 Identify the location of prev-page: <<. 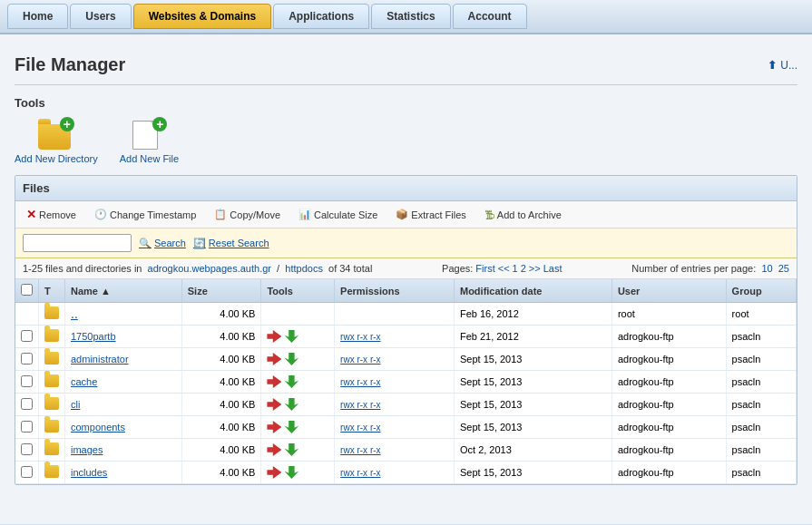
(504, 268).